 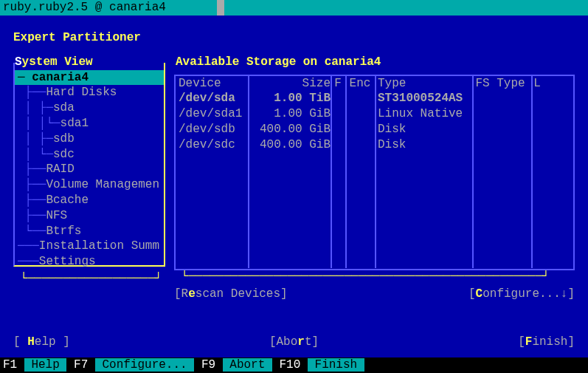 I want to click on tree-item-volume: ├──Volume Managemen, so click(x=89, y=185).